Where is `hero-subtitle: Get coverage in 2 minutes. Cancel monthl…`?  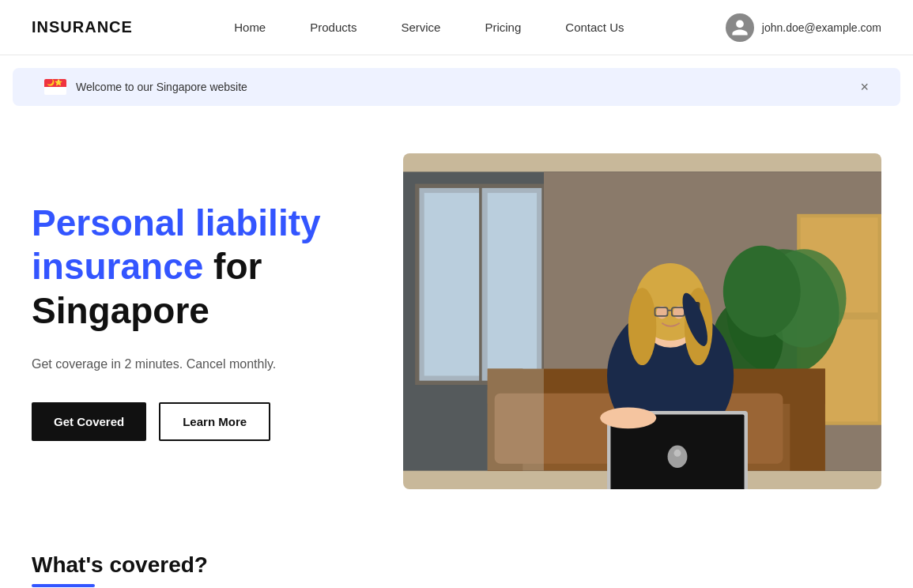 hero-subtitle: Get coverage in 2 minutes. Cancel monthl… is located at coordinates (202, 364).